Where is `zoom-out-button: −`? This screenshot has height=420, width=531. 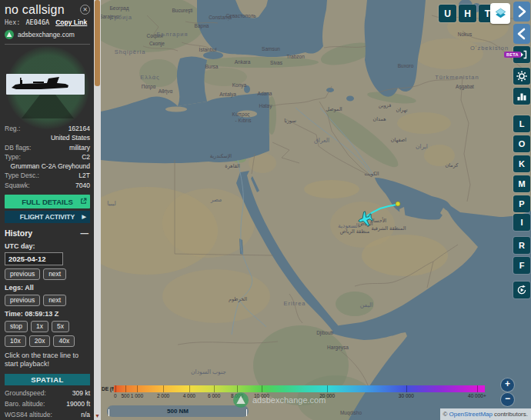 zoom-out-button: − is located at coordinates (508, 400).